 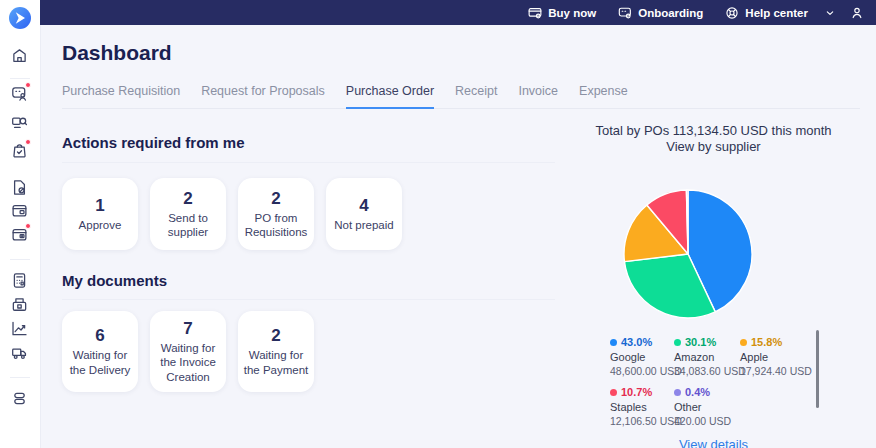 What do you see at coordinates (100, 206) in the screenshot?
I see `card-count: 1` at bounding box center [100, 206].